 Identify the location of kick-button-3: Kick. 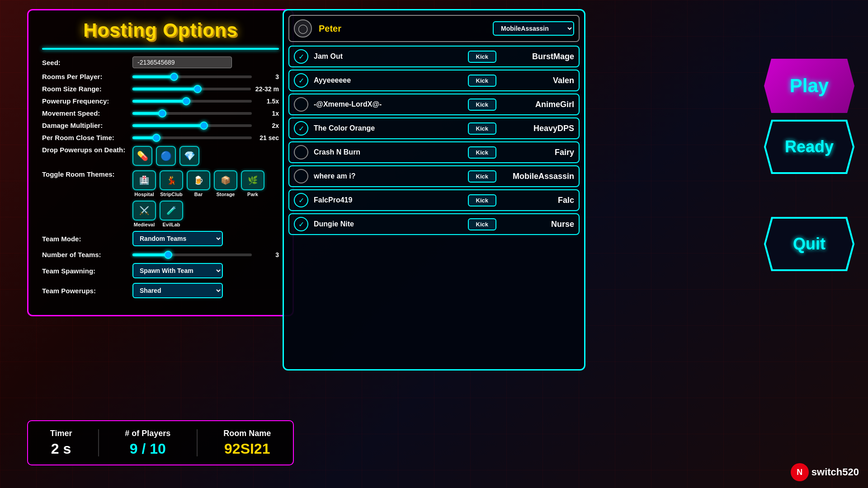
(482, 128).